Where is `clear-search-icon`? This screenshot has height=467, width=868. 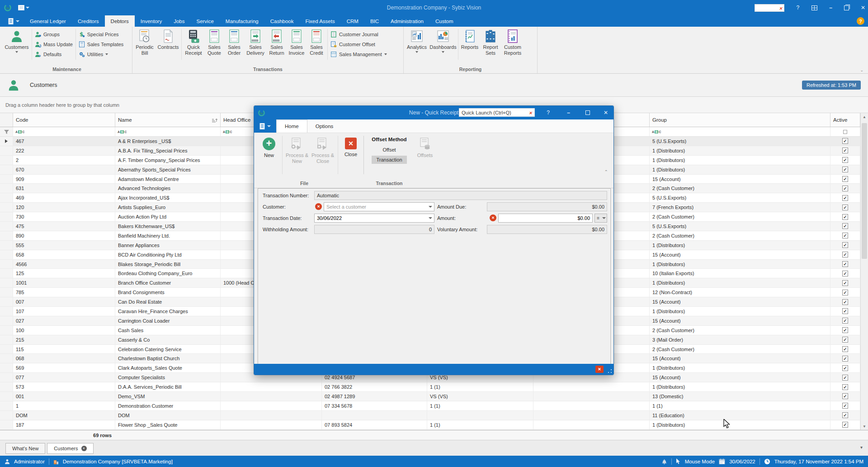
clear-search-icon is located at coordinates (781, 8).